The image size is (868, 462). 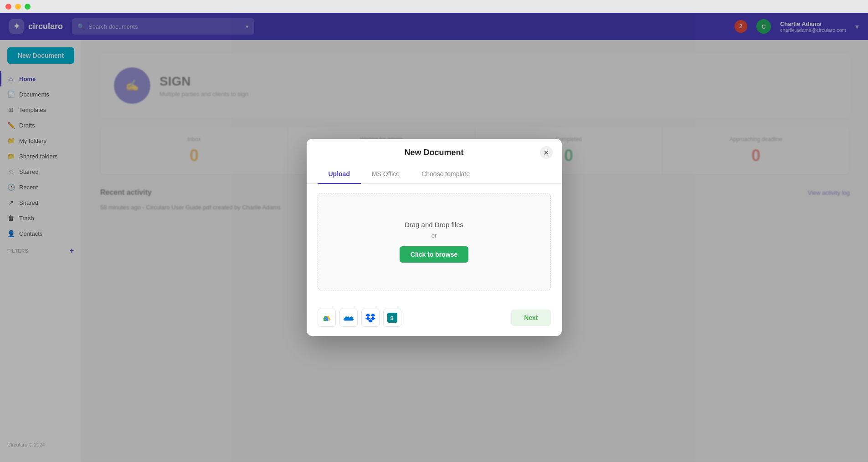 I want to click on drop-drag-text: Drag and Drop files, so click(x=434, y=225).